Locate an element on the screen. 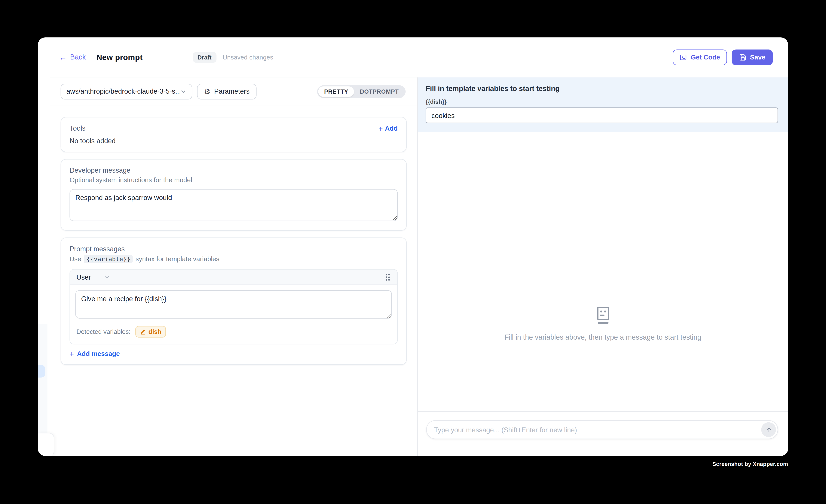 This screenshot has width=826, height=504. tools-title: Tools is located at coordinates (77, 128).